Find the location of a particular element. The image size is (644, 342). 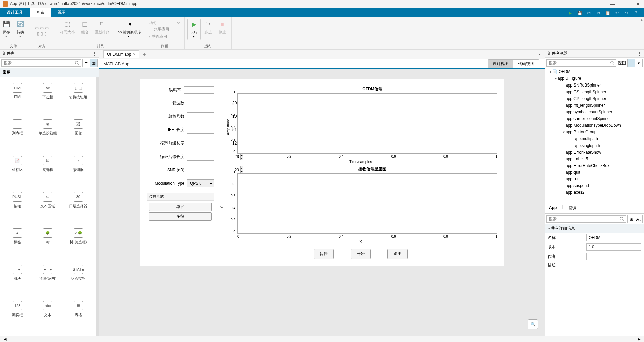

save-button: 💾 保存 ▾ is located at coordinates (7, 29).